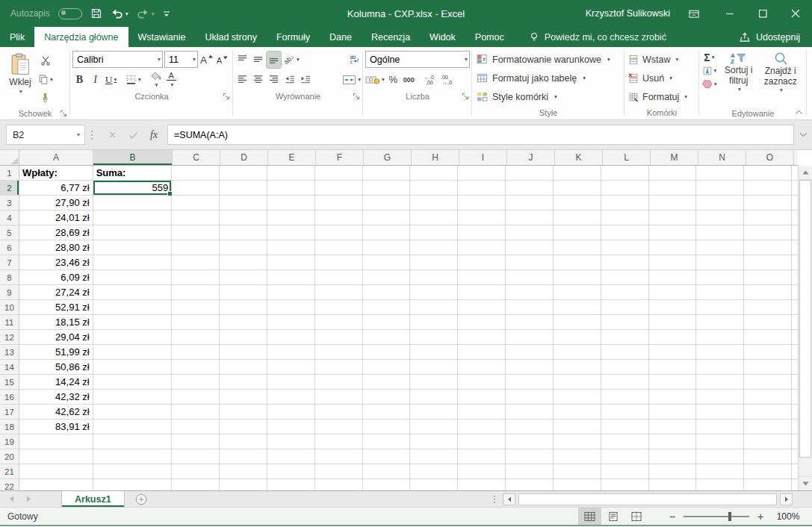 This screenshot has width=812, height=527. What do you see at coordinates (720, 485) in the screenshot?
I see `cell-N22` at bounding box center [720, 485].